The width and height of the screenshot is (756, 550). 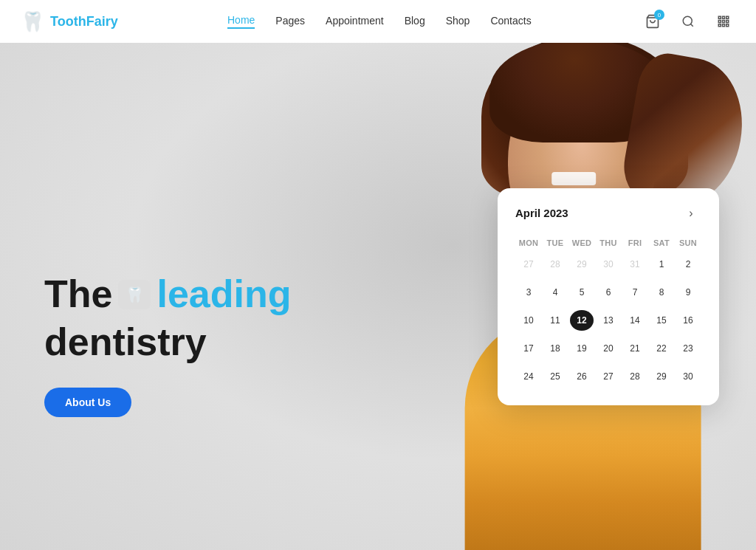 What do you see at coordinates (635, 264) in the screenshot?
I see `calendar-day: 31` at bounding box center [635, 264].